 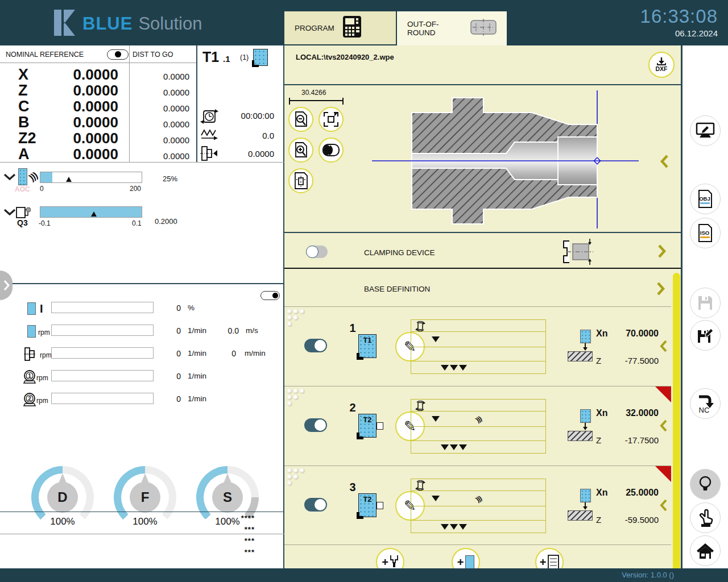 I want to click on dxf-import-button: DXF, so click(x=661, y=65).